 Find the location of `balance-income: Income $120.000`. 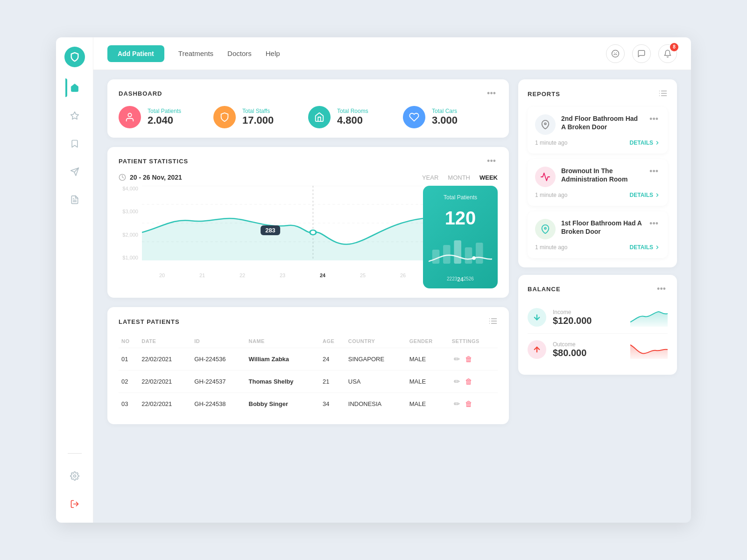

balance-income: Income $120.000 is located at coordinates (598, 317).